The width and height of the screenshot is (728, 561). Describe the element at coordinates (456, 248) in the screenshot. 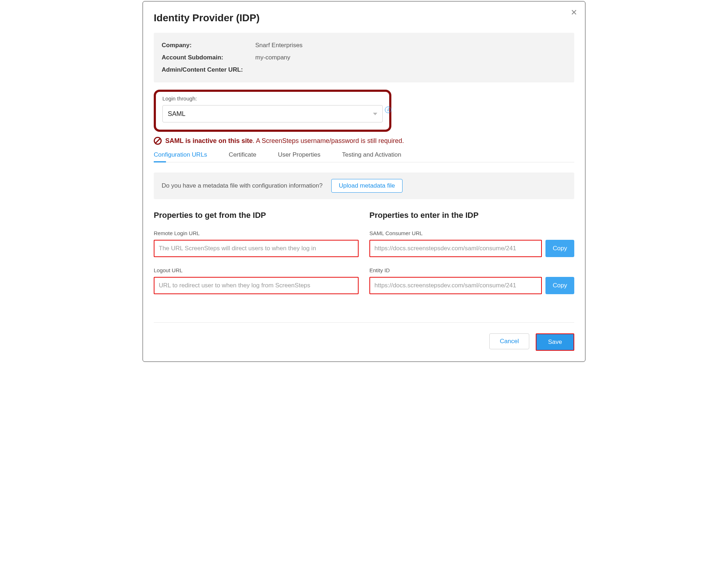

I see `saml-consumer-url-input: https://docs.screenstepsdev.com/saml/con…` at that location.